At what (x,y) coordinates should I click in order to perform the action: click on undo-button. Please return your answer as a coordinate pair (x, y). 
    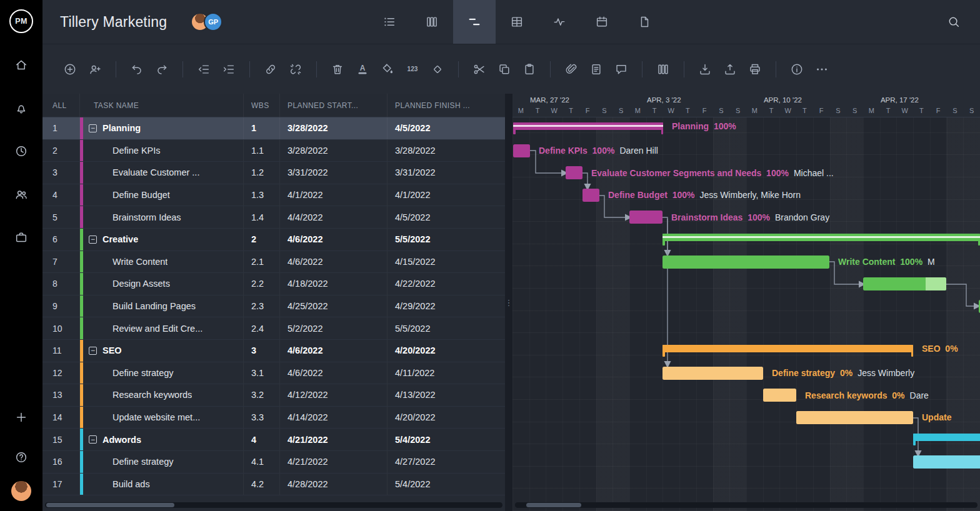
    Looking at the image, I should click on (137, 69).